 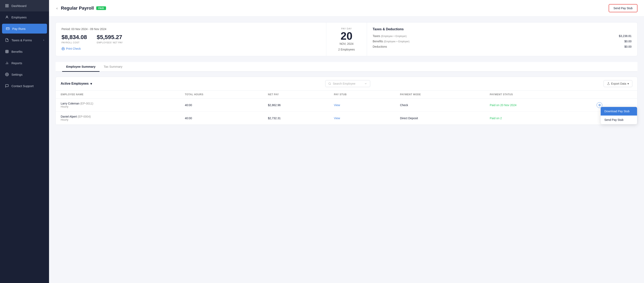 I want to click on benefits-sublabel: (Employee + Employer), so click(x=396, y=42).